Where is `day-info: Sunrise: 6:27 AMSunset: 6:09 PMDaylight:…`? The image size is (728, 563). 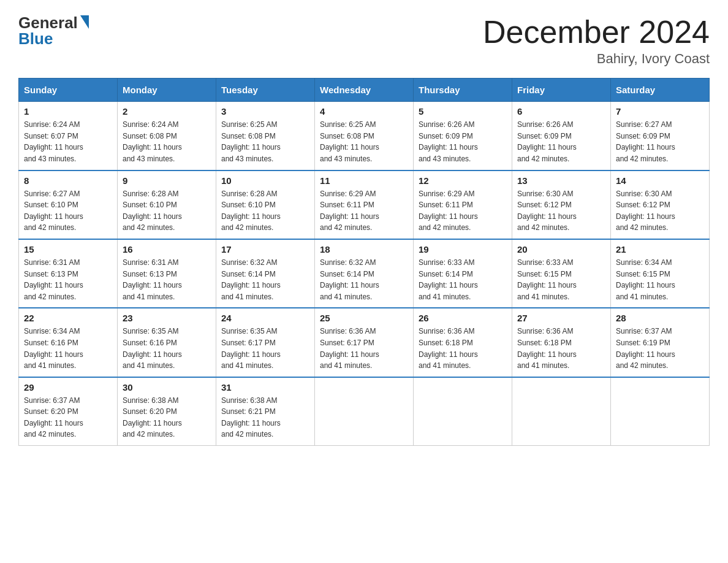
day-info: Sunrise: 6:27 AMSunset: 6:09 PMDaylight:… is located at coordinates (660, 142).